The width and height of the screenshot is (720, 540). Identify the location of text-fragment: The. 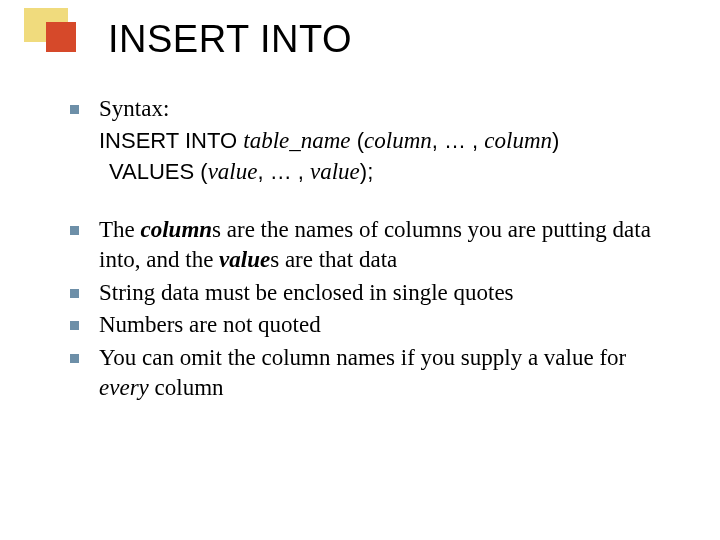
(120, 230).